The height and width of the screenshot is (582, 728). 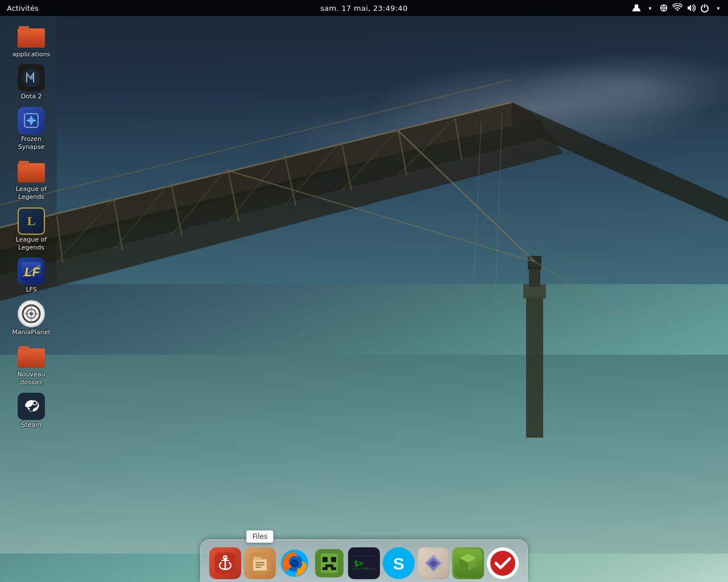 I want to click on dock-item-redcheck, so click(x=503, y=563).